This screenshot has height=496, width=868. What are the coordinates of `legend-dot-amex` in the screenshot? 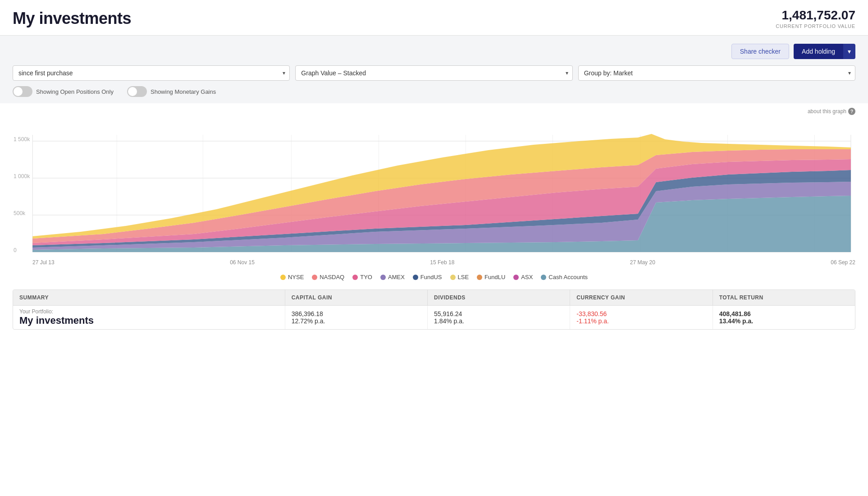 It's located at (383, 277).